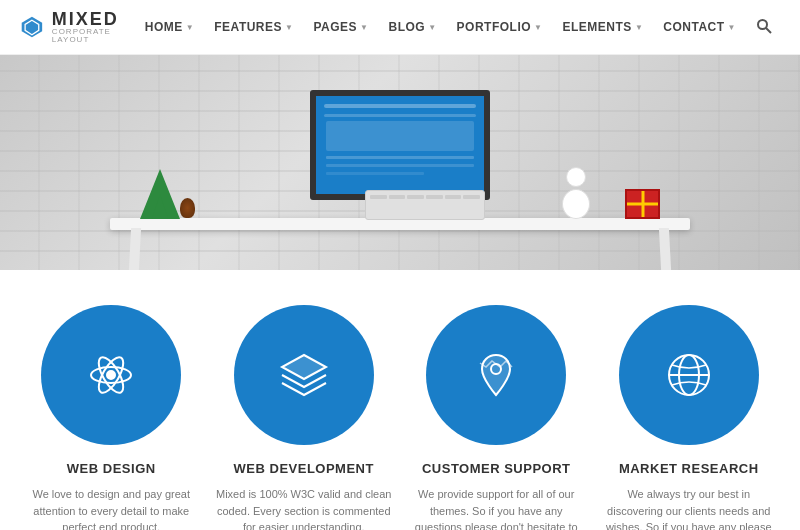  Describe the element at coordinates (135, 249) in the screenshot. I see `table-leg-left` at that location.